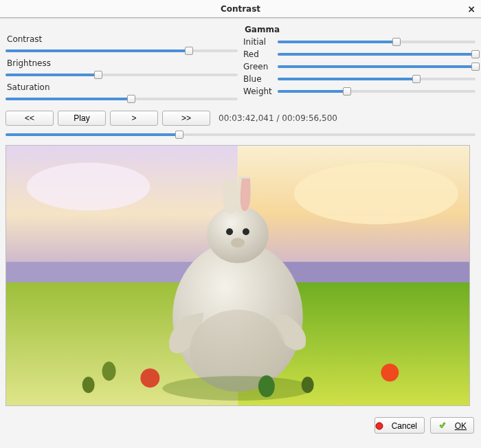  What do you see at coordinates (186, 118) in the screenshot?
I see `fast-forward-button: >>` at bounding box center [186, 118].